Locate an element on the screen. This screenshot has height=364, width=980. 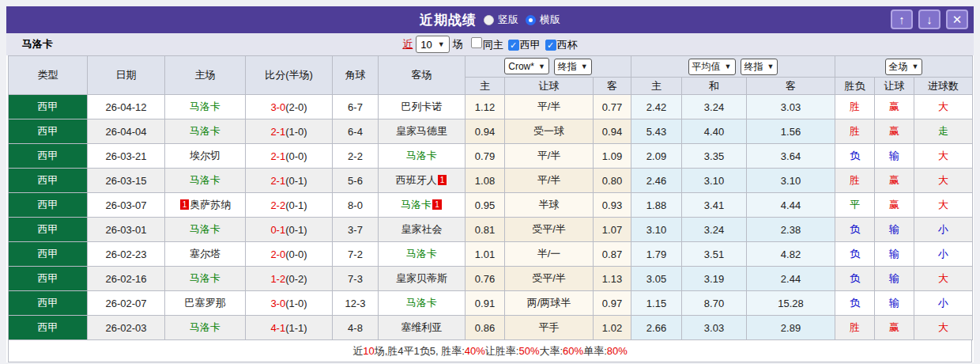
result-wdl-cell: 胜 is located at coordinates (855, 328).